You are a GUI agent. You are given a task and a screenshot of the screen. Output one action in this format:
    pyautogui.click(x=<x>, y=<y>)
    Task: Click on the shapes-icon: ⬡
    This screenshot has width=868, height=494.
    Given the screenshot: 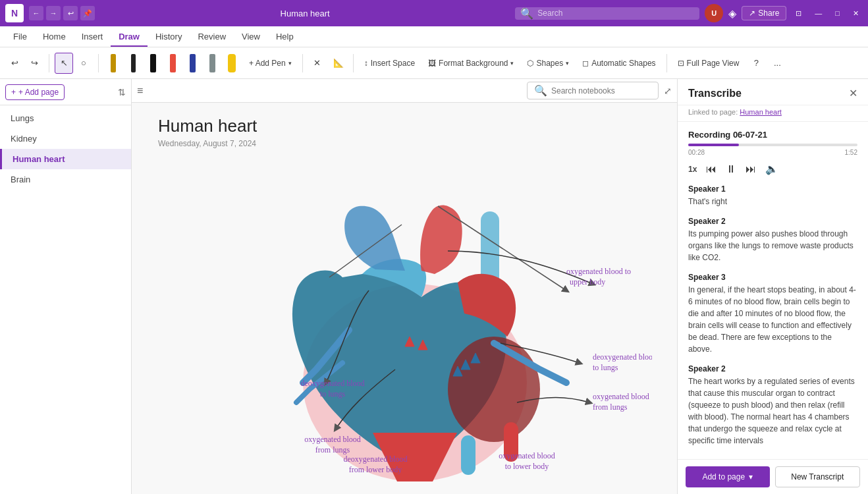 What is the action you would take?
    pyautogui.click(x=530, y=63)
    